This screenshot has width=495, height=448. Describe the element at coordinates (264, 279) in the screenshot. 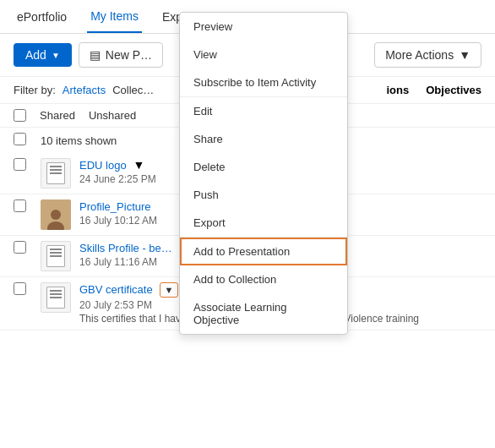

I see `dropdown-add-collection: Add to Collection` at that location.